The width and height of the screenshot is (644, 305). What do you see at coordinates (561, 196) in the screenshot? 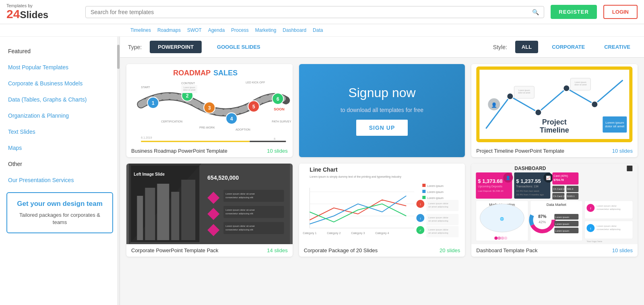
I see `svg-text: Ch Card (2%)` at bounding box center [561, 196].